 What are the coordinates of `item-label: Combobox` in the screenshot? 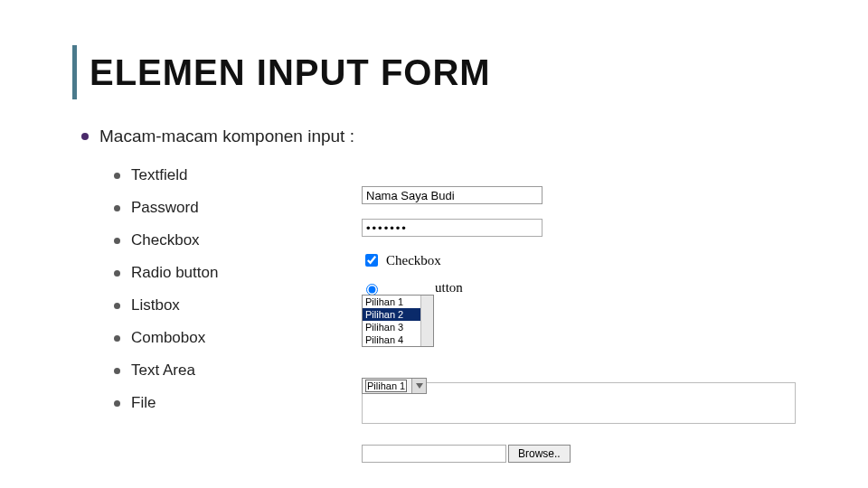 It's located at (168, 338).